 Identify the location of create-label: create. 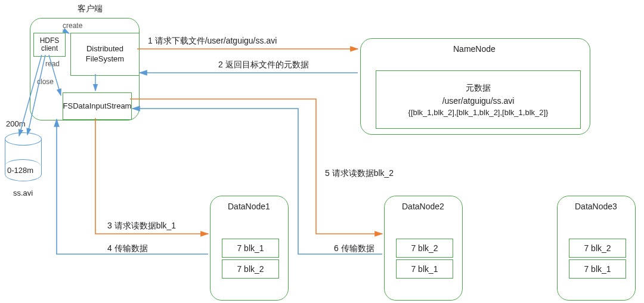
(73, 26).